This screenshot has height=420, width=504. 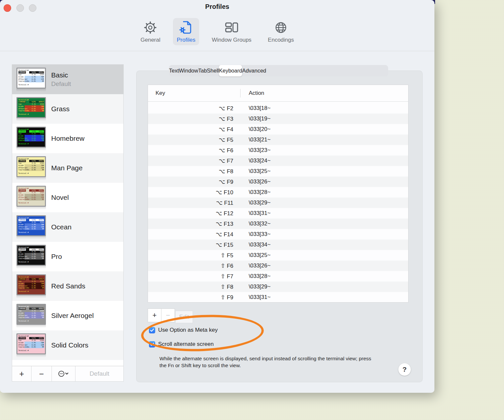 What do you see at coordinates (257, 93) in the screenshot?
I see `column-header-action: Action` at bounding box center [257, 93].